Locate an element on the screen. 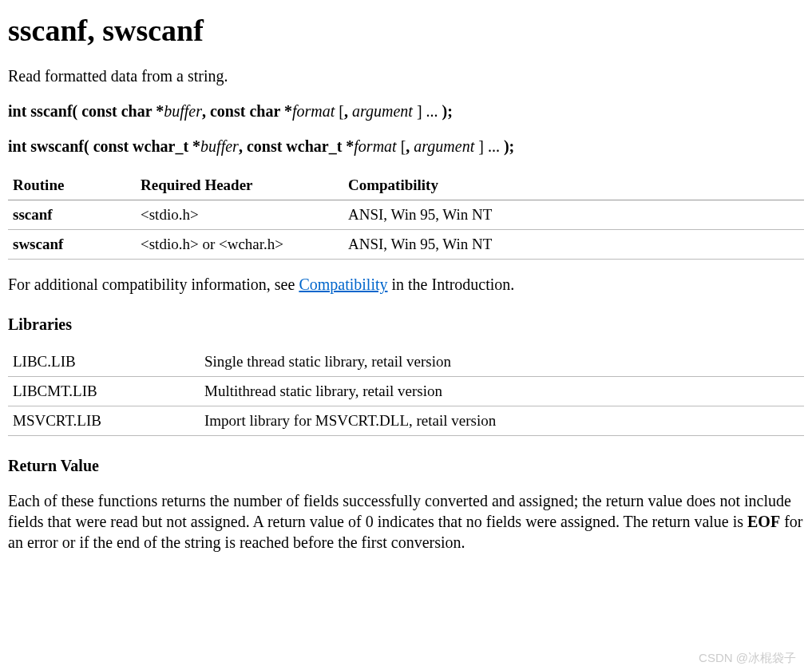  compatibility-link: Compatibility is located at coordinates (343, 284).